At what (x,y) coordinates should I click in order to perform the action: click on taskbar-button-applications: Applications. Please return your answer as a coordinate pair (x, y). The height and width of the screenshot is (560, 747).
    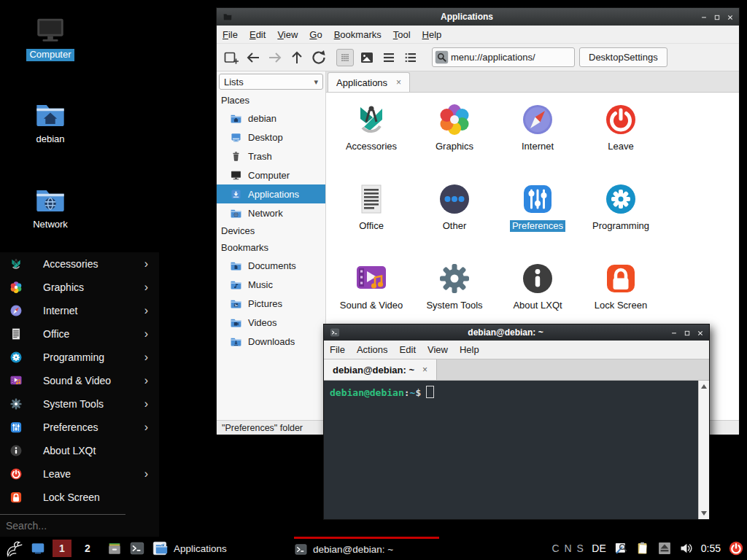
    Looking at the image, I should click on (198, 548).